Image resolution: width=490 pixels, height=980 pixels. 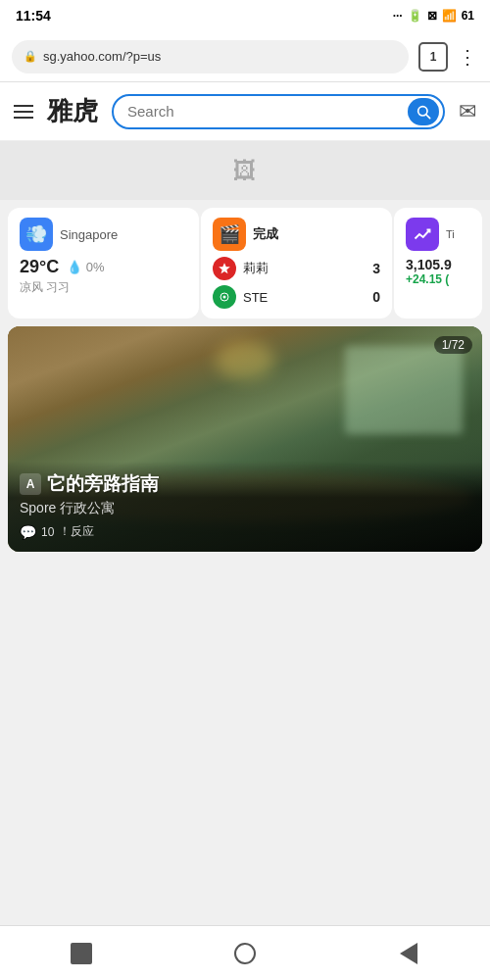 What do you see at coordinates (245, 171) in the screenshot?
I see `ad-placeholder-icon: 🖼` at bounding box center [245, 171].